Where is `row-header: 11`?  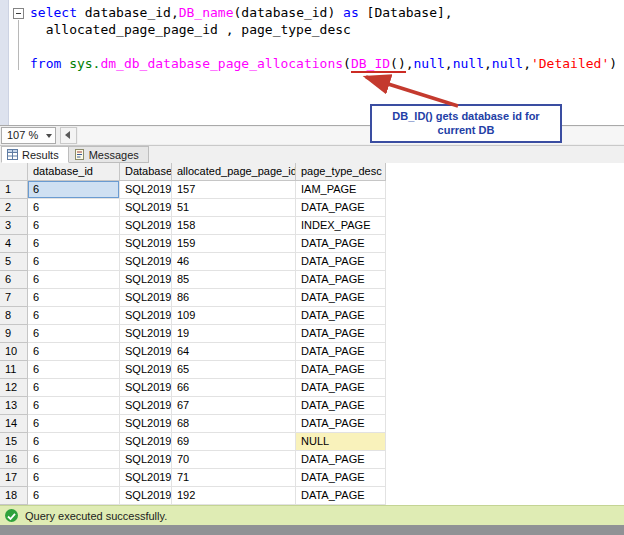 row-header: 11 is located at coordinates (14, 370).